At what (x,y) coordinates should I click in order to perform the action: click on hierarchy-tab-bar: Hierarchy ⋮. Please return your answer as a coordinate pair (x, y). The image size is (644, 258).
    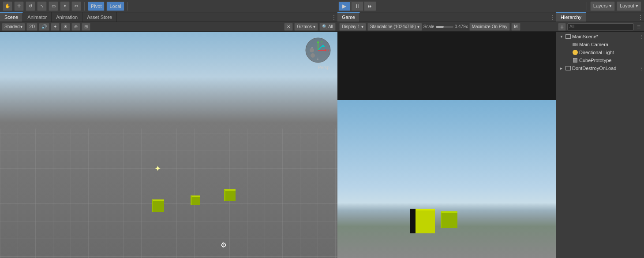
    Looking at the image, I should click on (600, 17).